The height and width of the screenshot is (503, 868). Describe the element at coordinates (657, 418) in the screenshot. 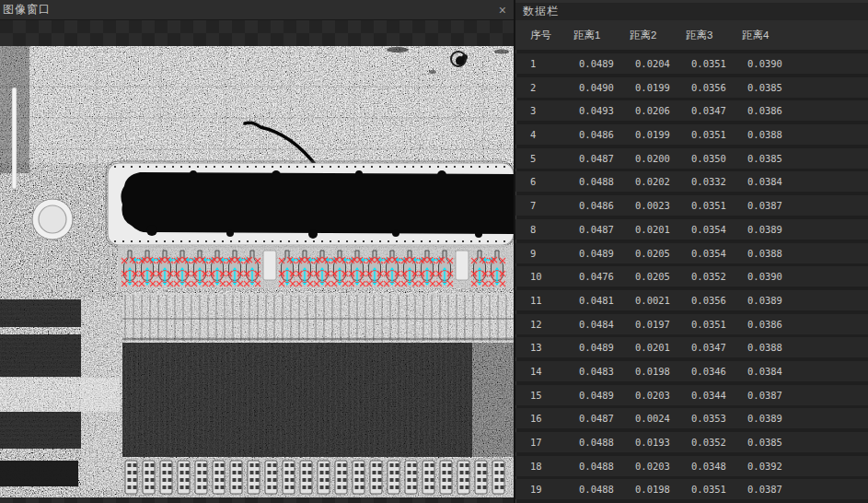

I see `cell-distance2: 0.0024` at that location.